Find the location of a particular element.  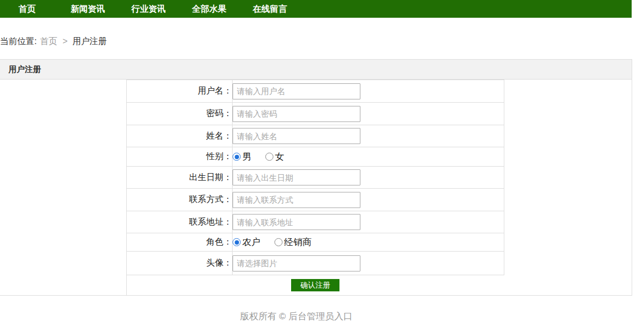

copyright-text: 版权所有 © is located at coordinates (263, 316).